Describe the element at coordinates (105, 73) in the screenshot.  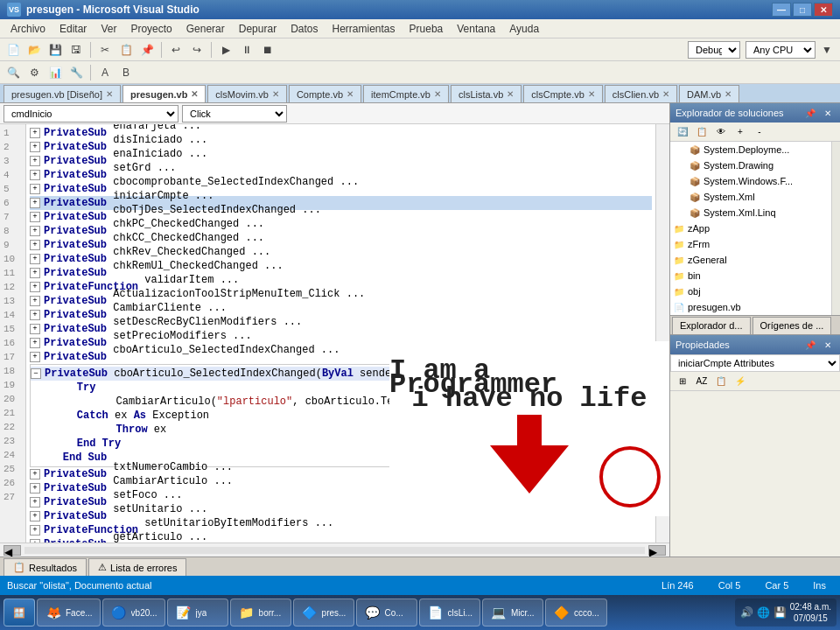
I see `tb2-btn5: A` at that location.